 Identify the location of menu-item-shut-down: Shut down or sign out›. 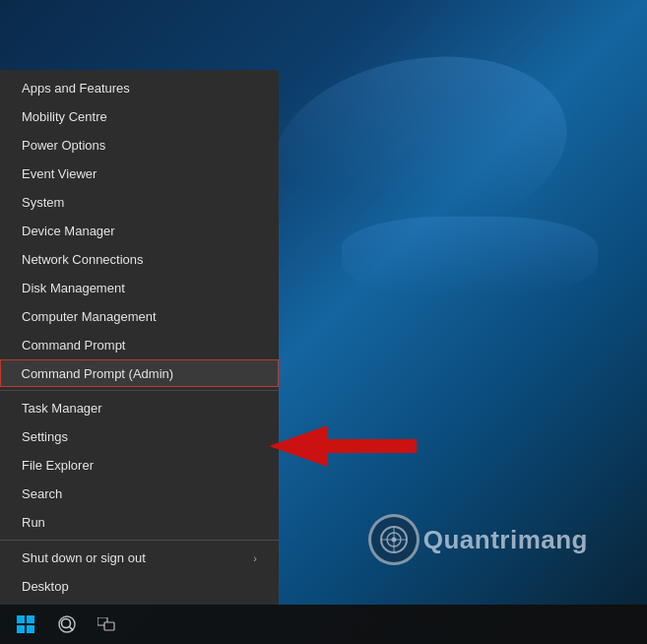
(140, 557).